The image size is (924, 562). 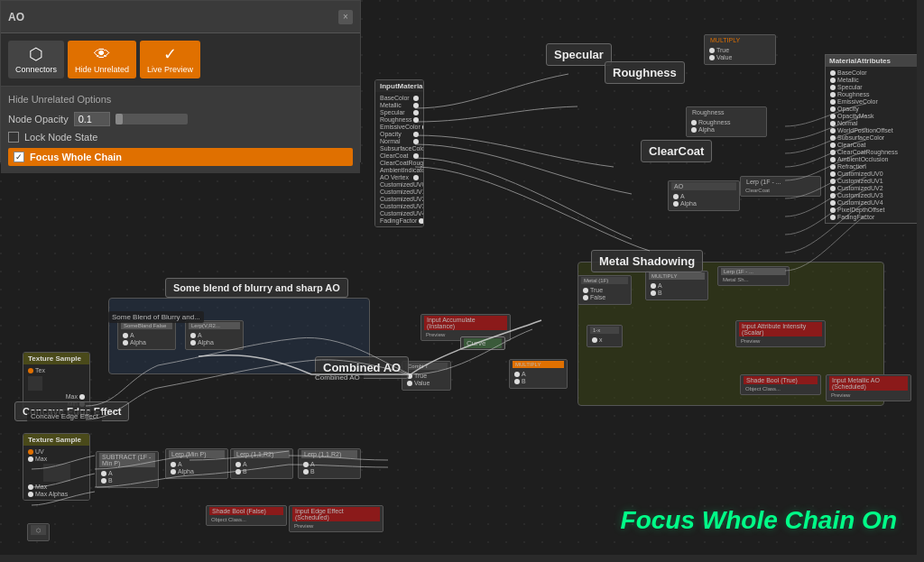 What do you see at coordinates (61, 137) in the screenshot?
I see `lock-node-state-label: Lock Node State` at bounding box center [61, 137].